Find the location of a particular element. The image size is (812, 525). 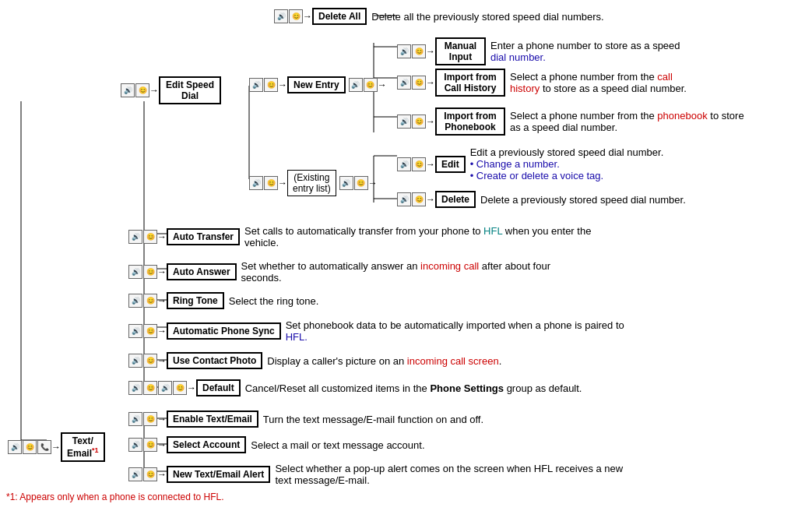

use-contact-photo-node: Use Contact Photo is located at coordinates (215, 361).